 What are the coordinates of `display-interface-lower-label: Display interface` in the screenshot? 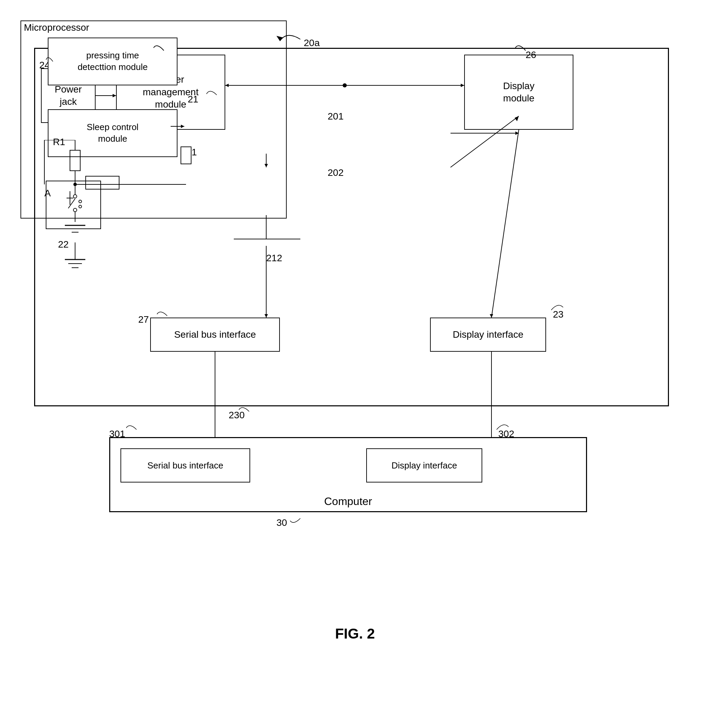 It's located at (424, 466).